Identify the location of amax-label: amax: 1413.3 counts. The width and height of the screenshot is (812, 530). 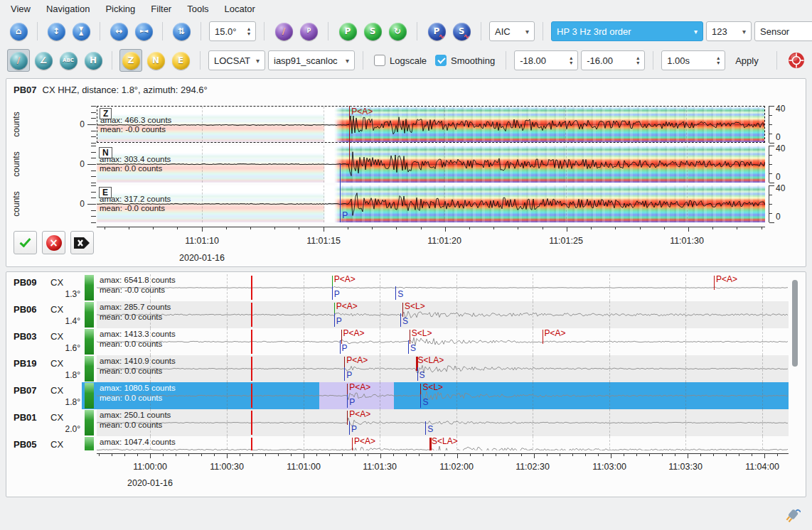
(138, 334).